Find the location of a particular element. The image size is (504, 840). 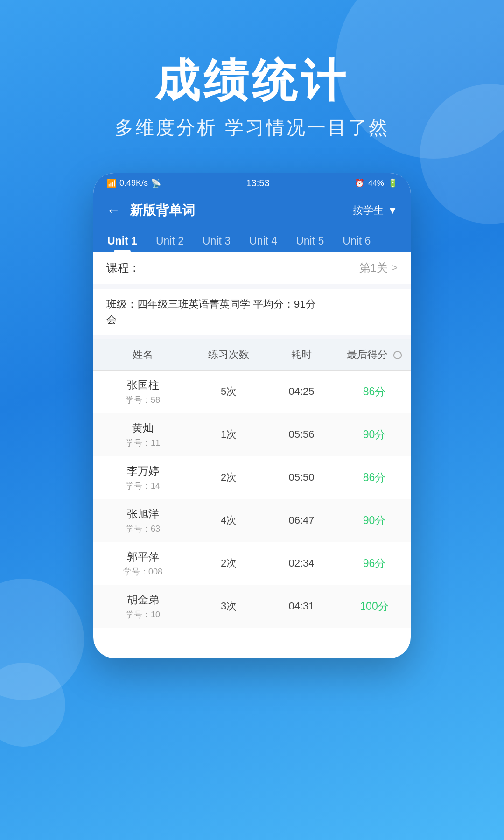

student-id: 学号：10 is located at coordinates (143, 615).